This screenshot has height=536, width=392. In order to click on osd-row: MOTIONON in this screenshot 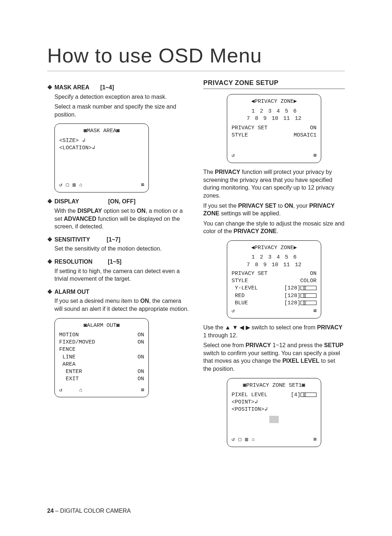, I will do `click(102, 335)`.